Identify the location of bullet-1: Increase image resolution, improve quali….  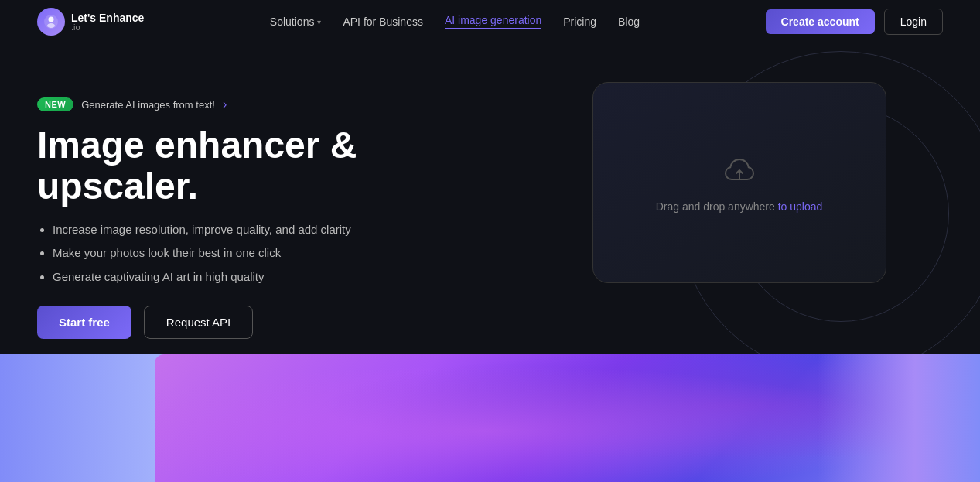
(294, 231).